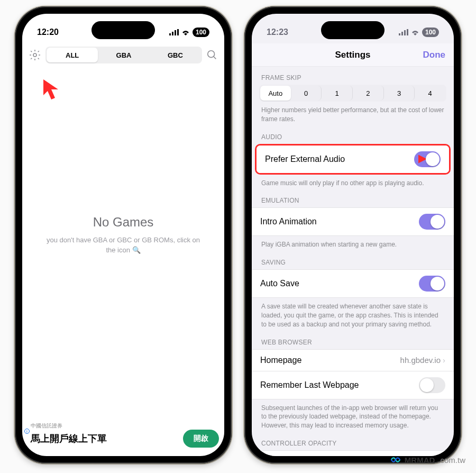  Describe the element at coordinates (353, 182) in the screenshot. I see `audio-footer: Game music will only play if no other ap…` at that location.